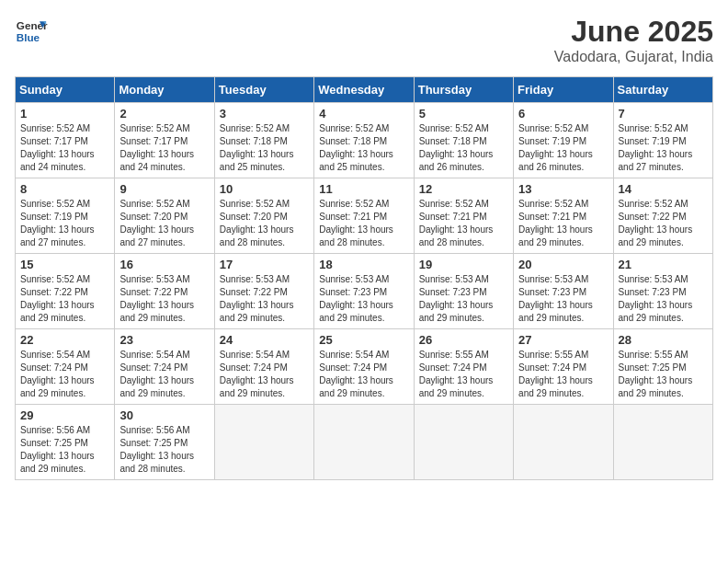 The image size is (728, 563). Describe the element at coordinates (265, 148) in the screenshot. I see `day-info: Sunrise: 5:52 AM Sunset: 7:18 PM Dayligh…` at that location.